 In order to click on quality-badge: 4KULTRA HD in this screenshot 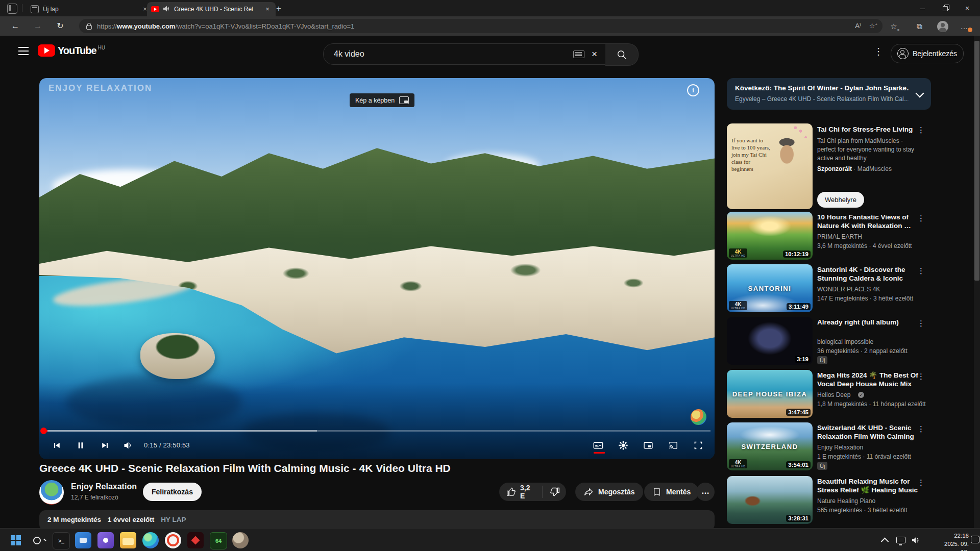, I will do `click(738, 253)`.